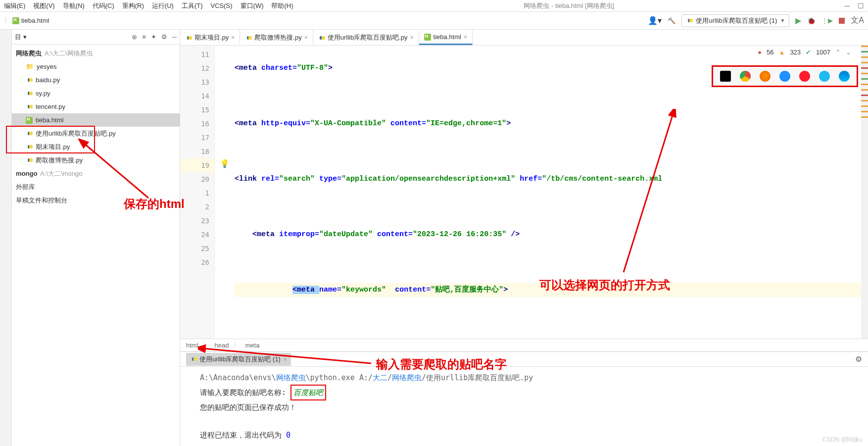 Image resolution: width=868 pixels, height=446 pixels. What do you see at coordinates (222, 346) in the screenshot?
I see `crumb-item: head` at bounding box center [222, 346].